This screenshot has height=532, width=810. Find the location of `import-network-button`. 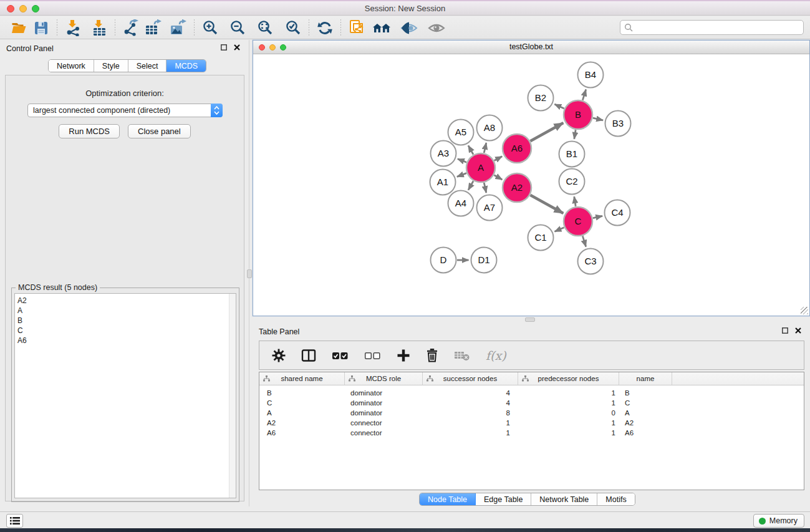

import-network-button is located at coordinates (73, 28).